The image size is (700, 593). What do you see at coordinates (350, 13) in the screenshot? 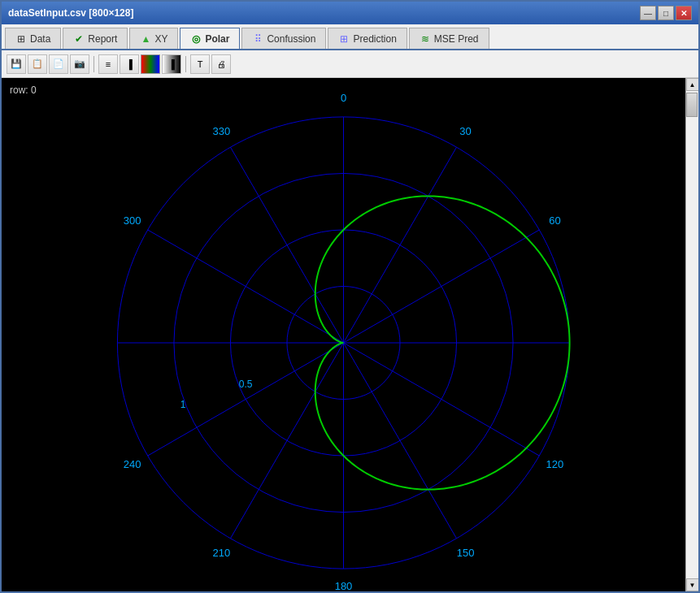
I see `title-bar: dataSetInput.csv [800×128] — □ ✕` at bounding box center [350, 13].